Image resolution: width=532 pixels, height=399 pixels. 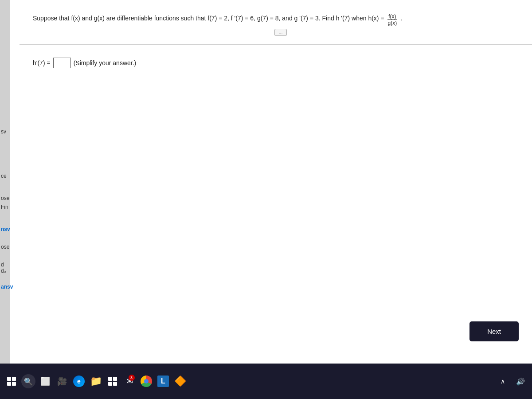 I want to click on fraction-numerator: f(x), so click(x=392, y=17).